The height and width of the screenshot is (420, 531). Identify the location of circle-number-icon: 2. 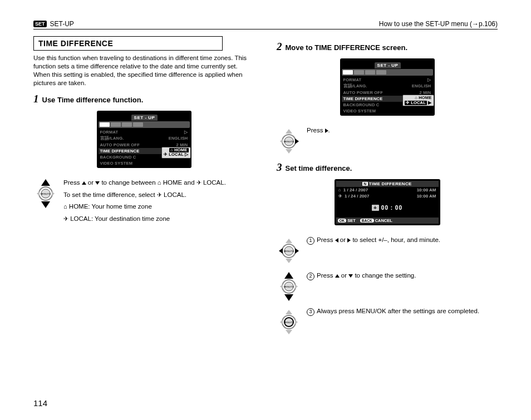
(311, 276).